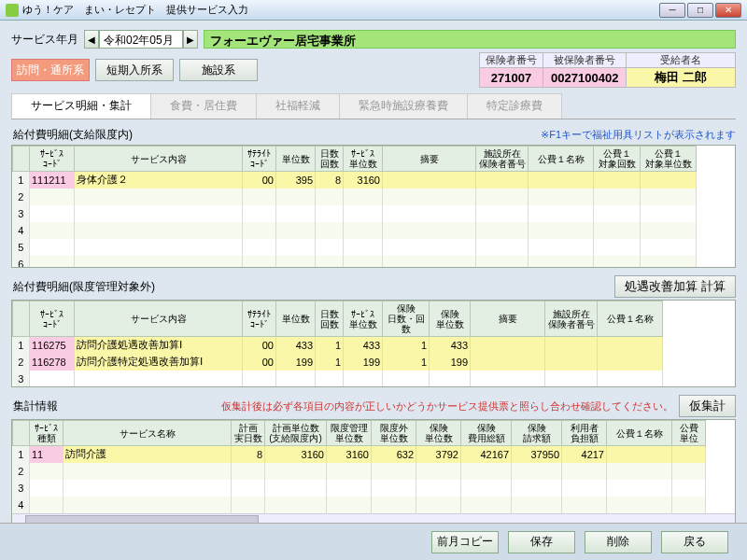  What do you see at coordinates (363, 180) in the screenshot?
I see `cell: 3160` at bounding box center [363, 180].